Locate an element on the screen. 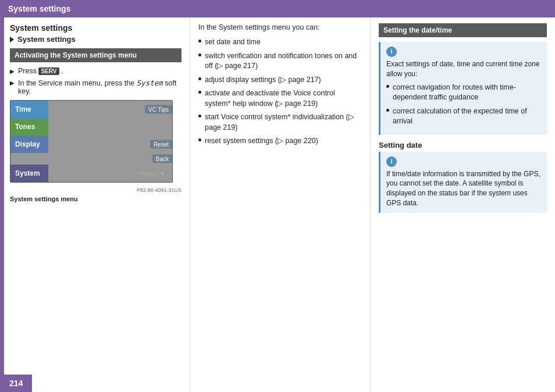 The height and width of the screenshot is (392, 555). info2-text: If time/date information is transmitted … is located at coordinates (464, 188).